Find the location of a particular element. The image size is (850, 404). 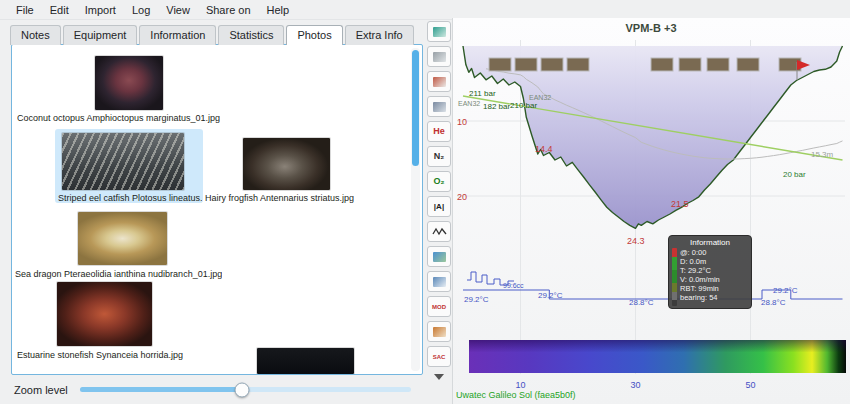

zoom-slider is located at coordinates (246, 390).